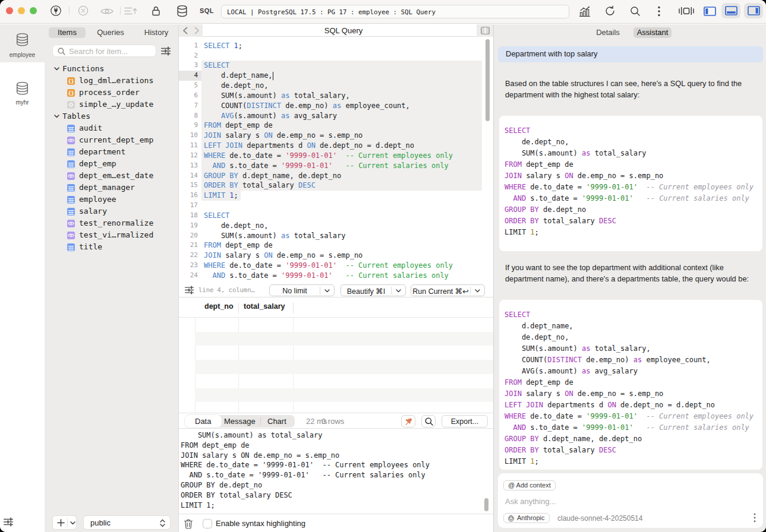 The width and height of the screenshot is (766, 532). Describe the element at coordinates (529, 486) in the screenshot. I see `add-context-chip: @ Add context` at that location.